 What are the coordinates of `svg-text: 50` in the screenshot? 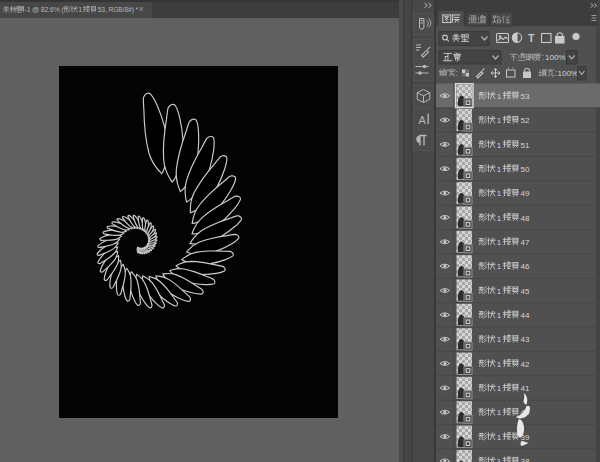 It's located at (526, 170).